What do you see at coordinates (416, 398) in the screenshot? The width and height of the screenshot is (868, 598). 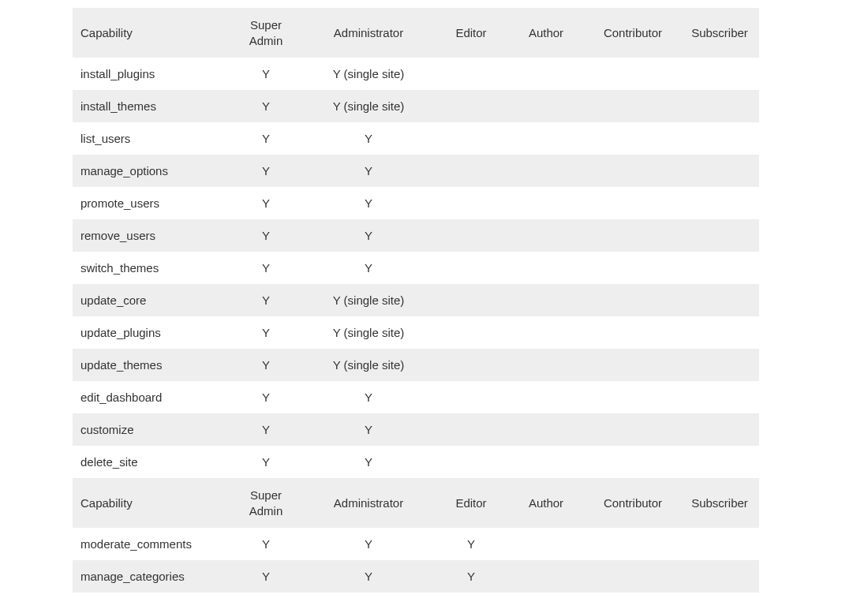 I see `table-row: edit_dashboardYY` at bounding box center [416, 398].